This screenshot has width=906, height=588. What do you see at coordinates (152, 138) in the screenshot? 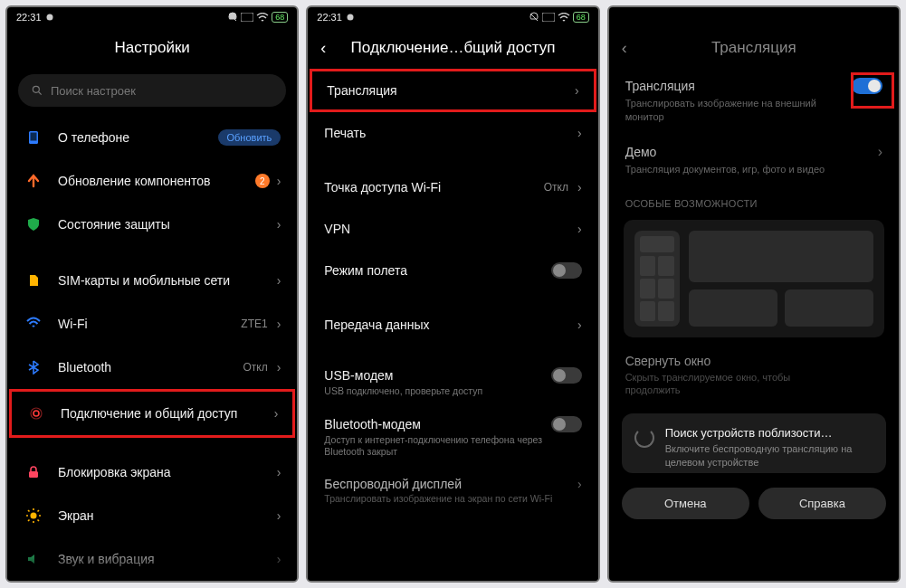
I see `row-about-phone: О телефоне Обновить` at bounding box center [152, 138].